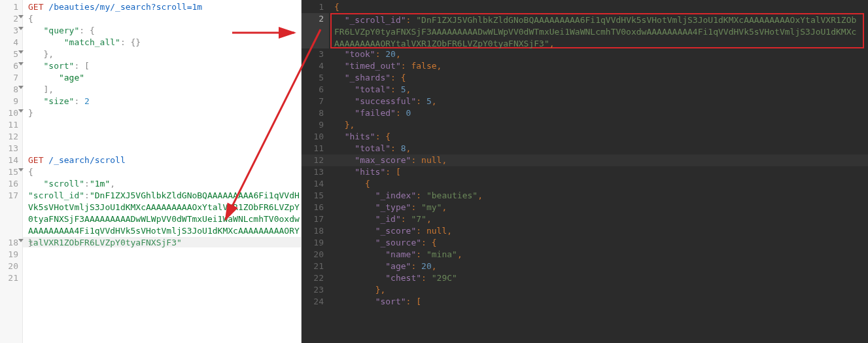 This screenshot has height=343, width=868. Describe the element at coordinates (165, 78) in the screenshot. I see `code-line: "age"` at that location.